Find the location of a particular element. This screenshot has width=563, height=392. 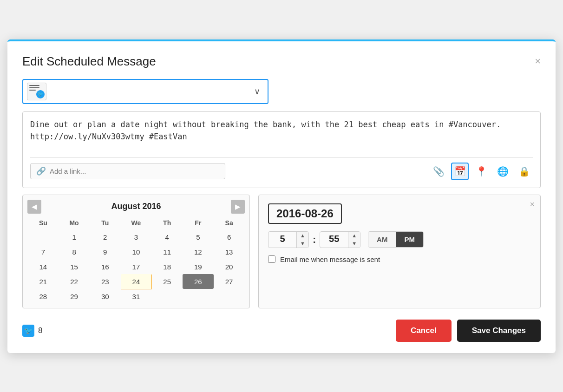

calendar-day-header: Su is located at coordinates (44, 224).